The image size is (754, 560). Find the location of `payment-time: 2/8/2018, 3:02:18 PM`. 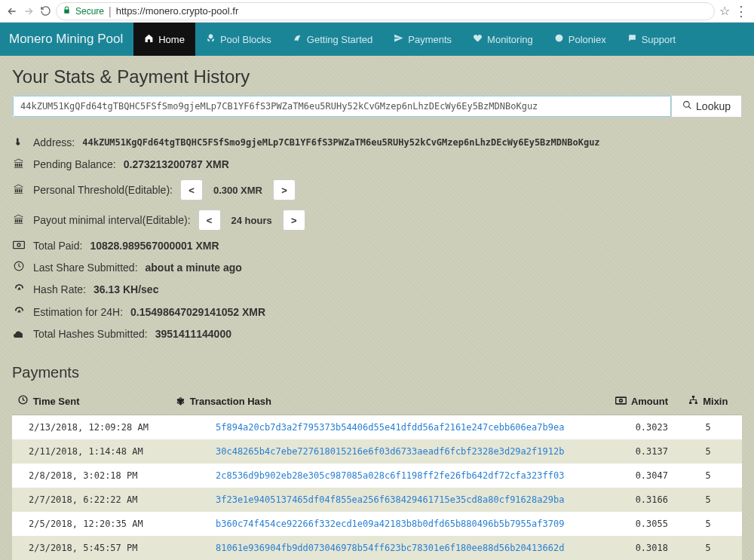

payment-time: 2/8/2018, 3:02:18 PM is located at coordinates (91, 476).